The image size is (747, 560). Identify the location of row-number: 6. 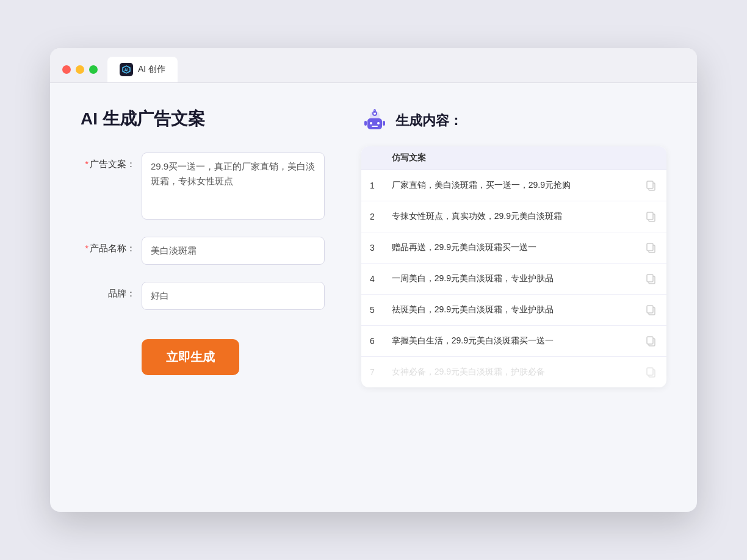
(372, 342).